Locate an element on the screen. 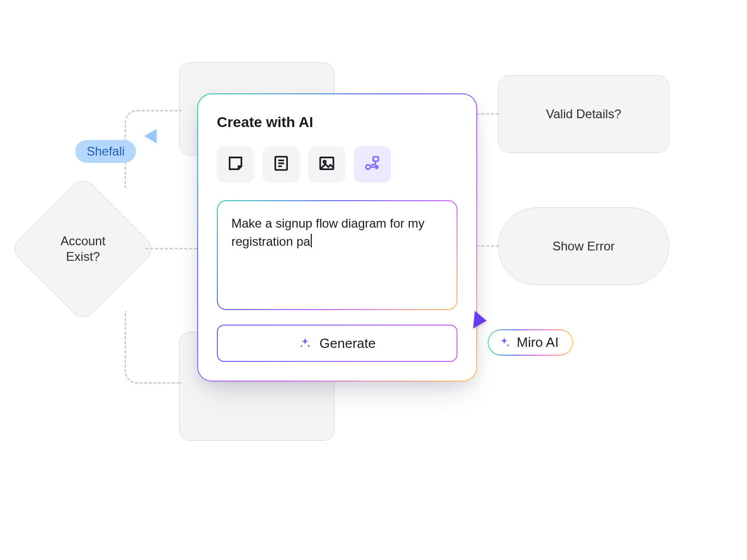 Image resolution: width=747 pixels, height=560 pixels. flow-node-show-error-label: Show Error is located at coordinates (584, 246).